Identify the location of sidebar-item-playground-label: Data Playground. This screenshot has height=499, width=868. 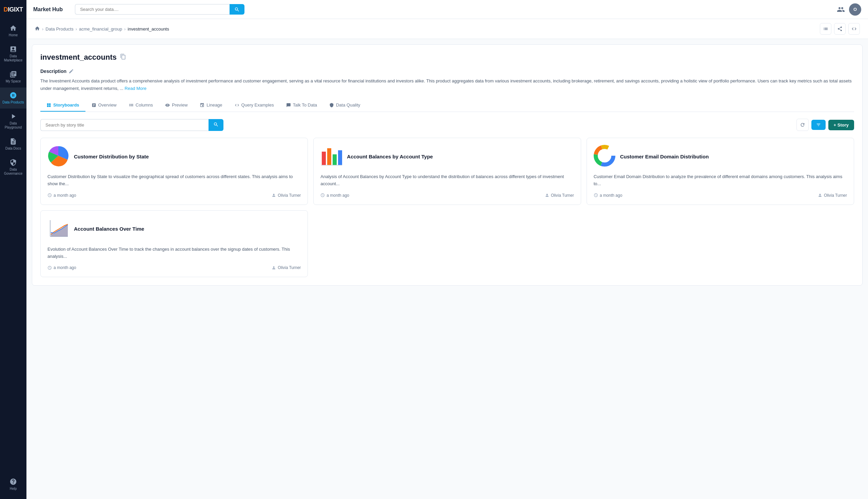
(13, 125).